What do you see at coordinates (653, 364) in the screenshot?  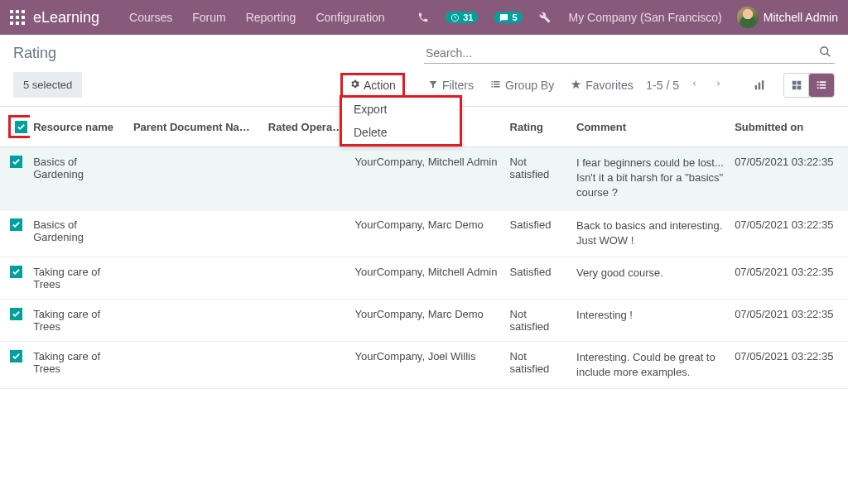 I see `cell-comment: Interesting. Could be great to include m…` at bounding box center [653, 364].